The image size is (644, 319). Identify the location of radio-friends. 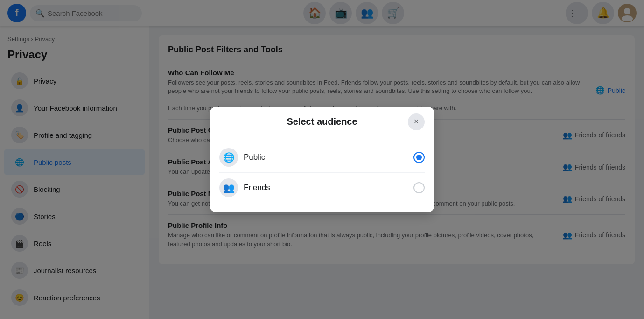
(419, 188).